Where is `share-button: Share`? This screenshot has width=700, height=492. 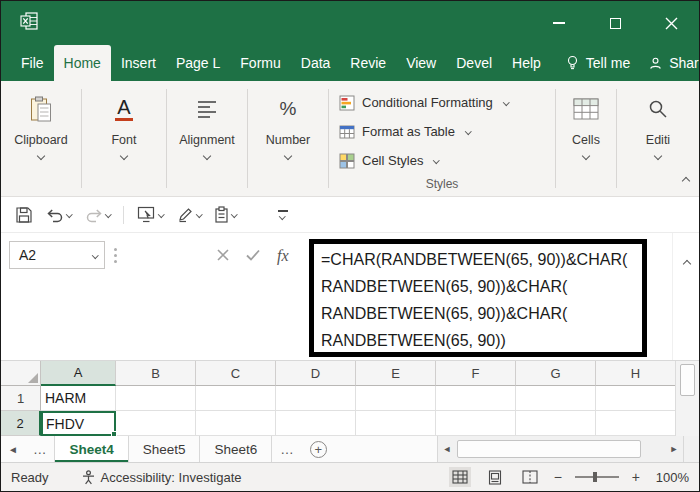 share-button: Share is located at coordinates (669, 63).